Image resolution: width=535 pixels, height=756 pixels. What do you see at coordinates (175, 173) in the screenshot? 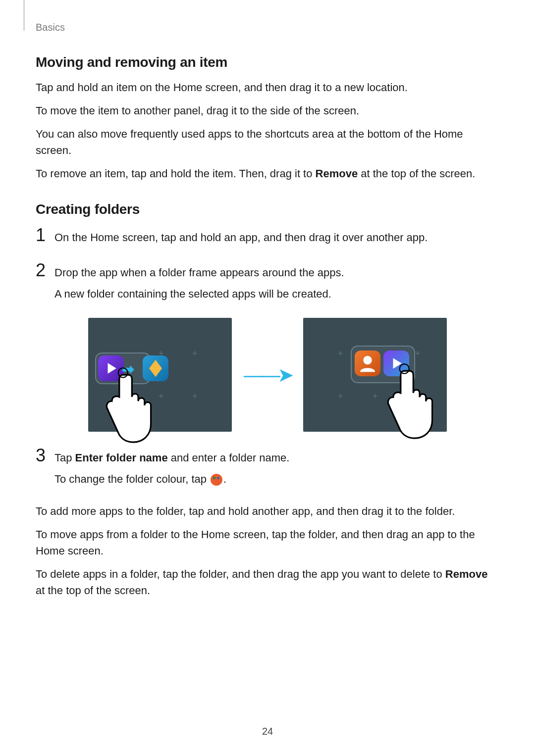
I see `text: To remove an item, tap and hold the item…` at bounding box center [175, 173].